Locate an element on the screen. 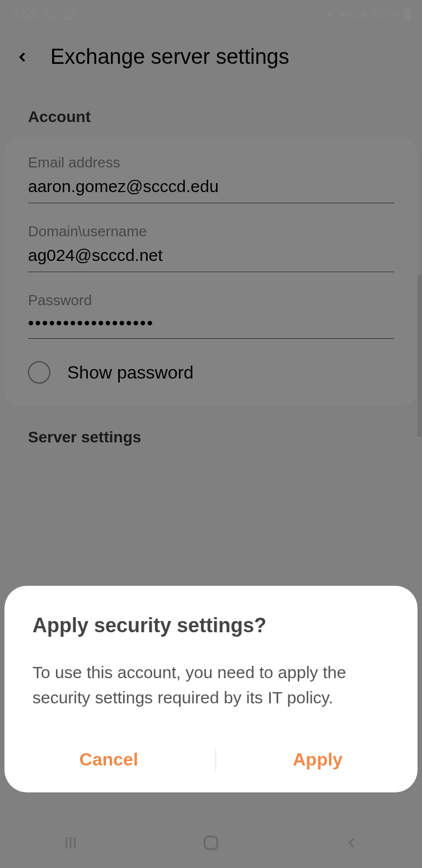  show-password-label: Show password is located at coordinates (130, 373).